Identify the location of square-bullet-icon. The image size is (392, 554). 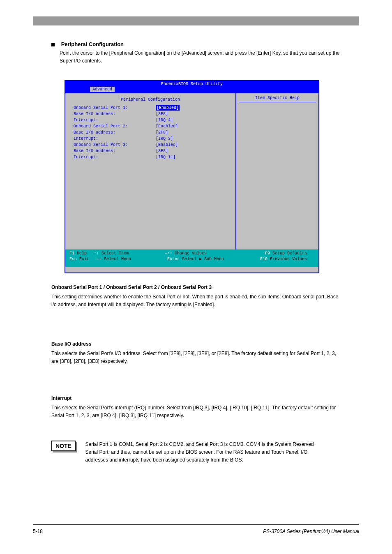
(53, 45).